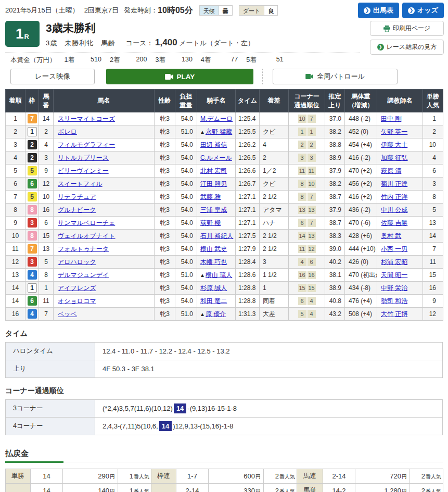 Image resolution: width=448 pixels, height=492 pixels. Describe the element at coordinates (394, 197) in the screenshot. I see `trainer-link: 竹内 正洋` at that location.